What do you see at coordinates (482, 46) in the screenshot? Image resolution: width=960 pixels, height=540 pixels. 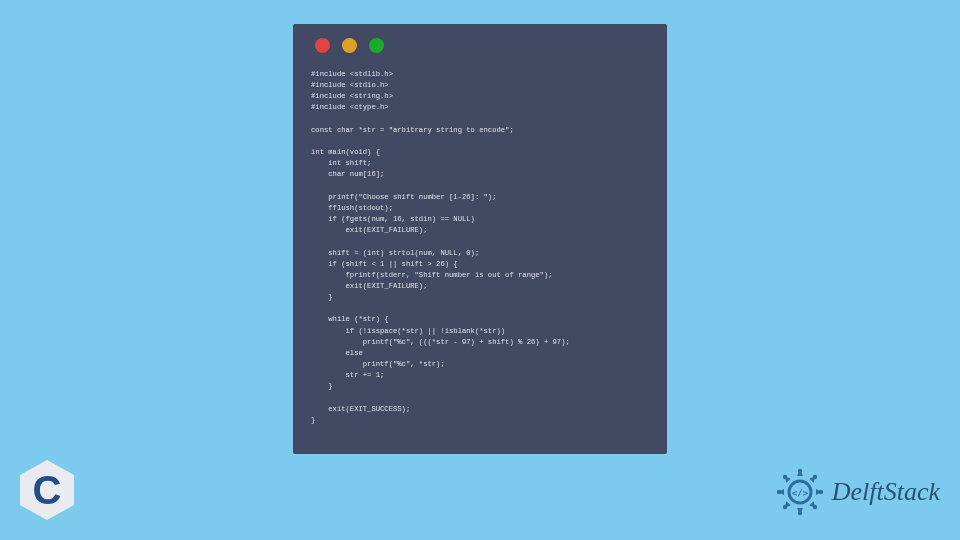 I see `traffic-lights` at bounding box center [482, 46].